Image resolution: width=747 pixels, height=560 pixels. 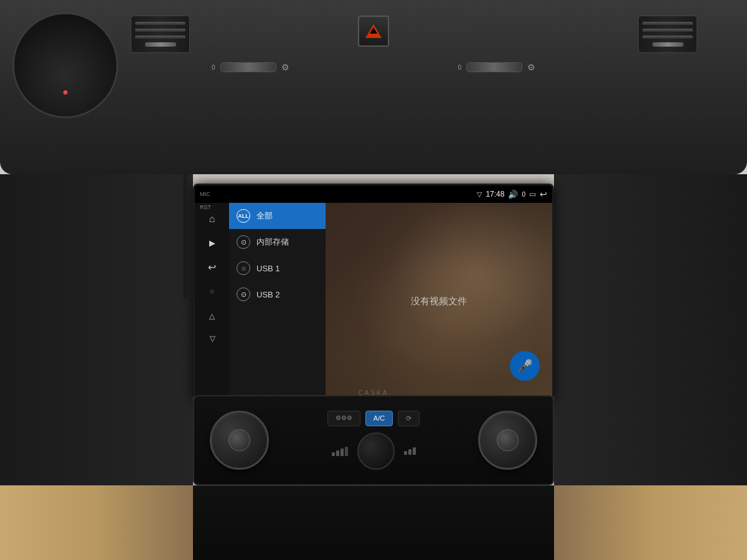 I want to click on mic-label: MIC, so click(x=205, y=194).